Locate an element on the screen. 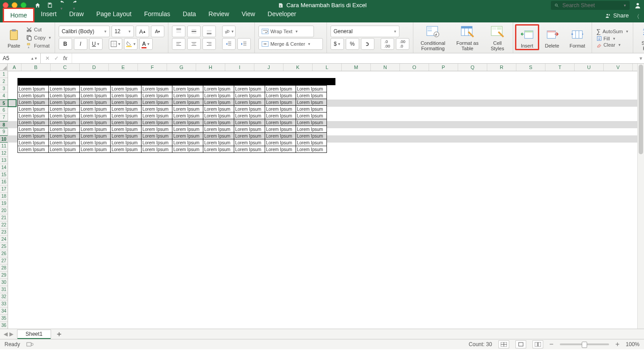 The image size is (644, 356). fx-icon: fx is located at coordinates (65, 58).